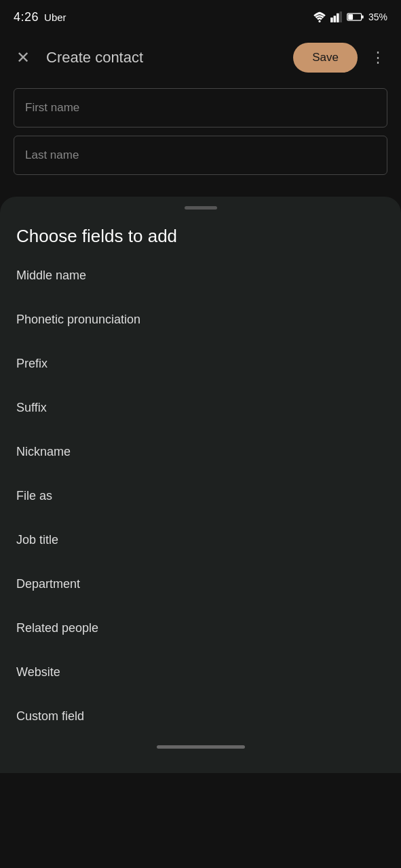 Image resolution: width=401 pixels, height=868 pixels. What do you see at coordinates (201, 408) in the screenshot?
I see `field-item-suffix: Suffix` at bounding box center [201, 408].